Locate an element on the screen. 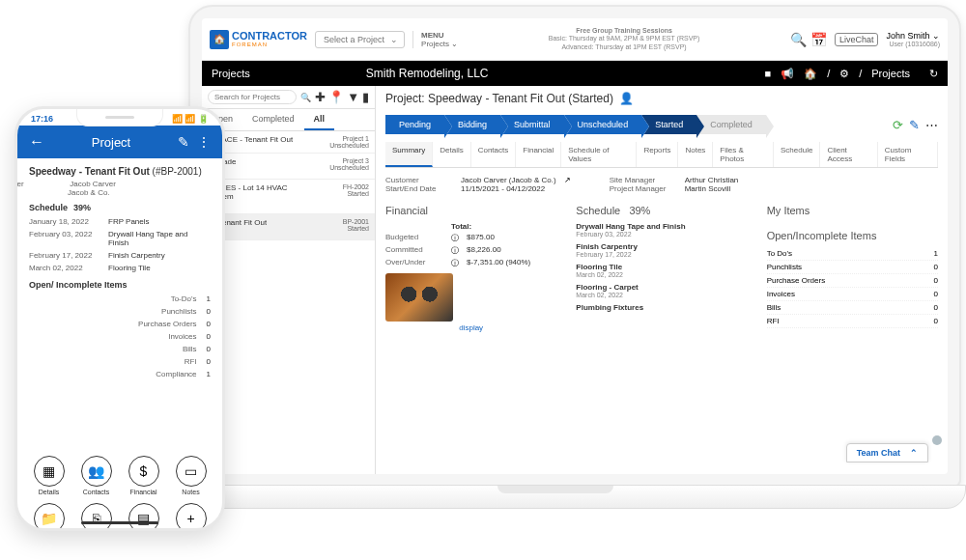 The width and height of the screenshot is (966, 560). project-selector: Select a Project is located at coordinates (359, 40).